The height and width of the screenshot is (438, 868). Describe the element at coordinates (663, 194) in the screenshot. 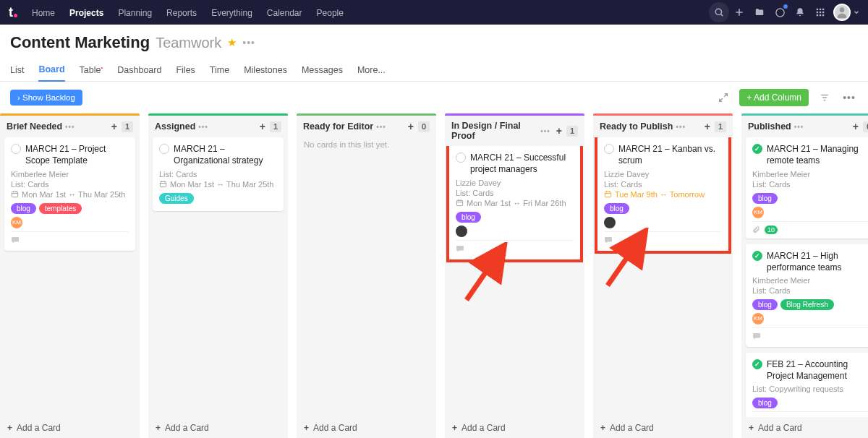

I see `card-date: Tue Mar 9th ↔ Tomorrow` at that location.